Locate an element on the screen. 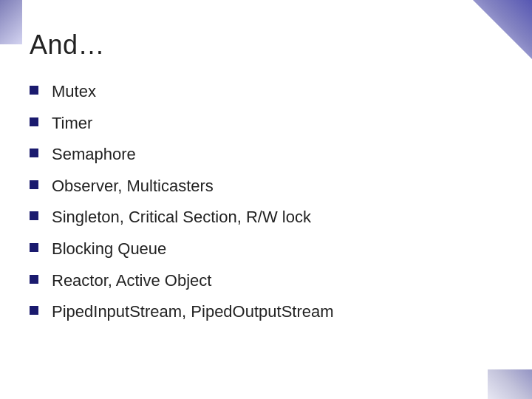 The image size is (532, 399). list-item: Observer, Multicasters is located at coordinates (266, 186).